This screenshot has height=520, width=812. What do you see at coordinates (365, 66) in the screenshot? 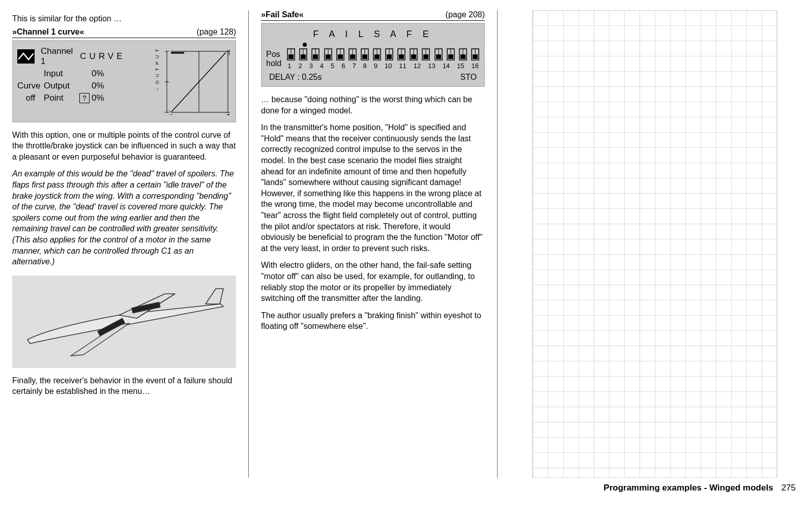
I see `failsafe-number: 8` at bounding box center [365, 66].